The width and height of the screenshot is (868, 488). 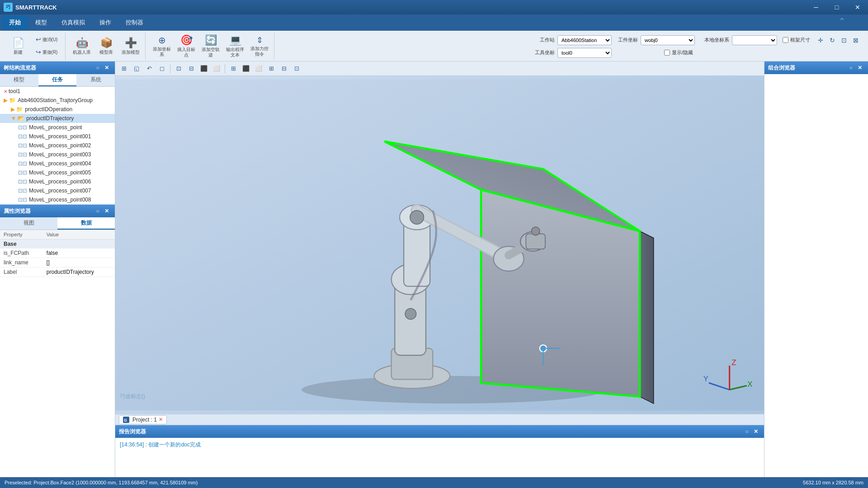 What do you see at coordinates (106, 46) in the screenshot?
I see `model-lib-button: 📦 模型库` at bounding box center [106, 46].